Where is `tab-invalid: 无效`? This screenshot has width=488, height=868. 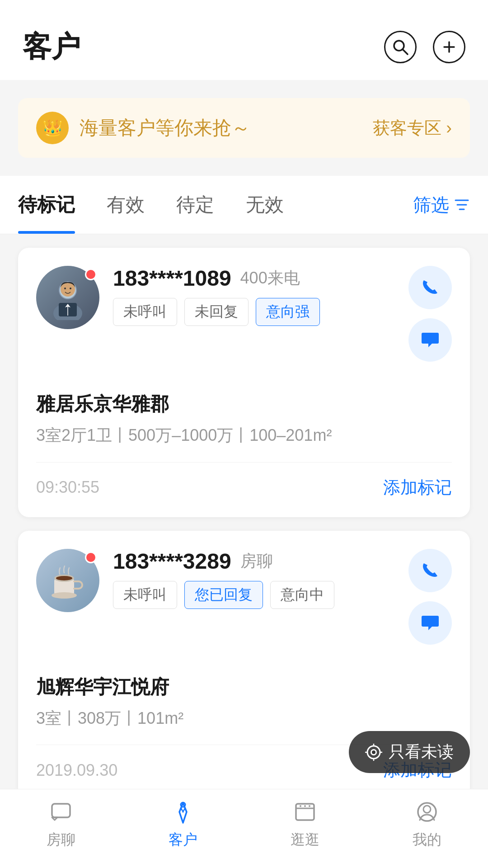 tab-invalid: 无效 is located at coordinates (265, 205).